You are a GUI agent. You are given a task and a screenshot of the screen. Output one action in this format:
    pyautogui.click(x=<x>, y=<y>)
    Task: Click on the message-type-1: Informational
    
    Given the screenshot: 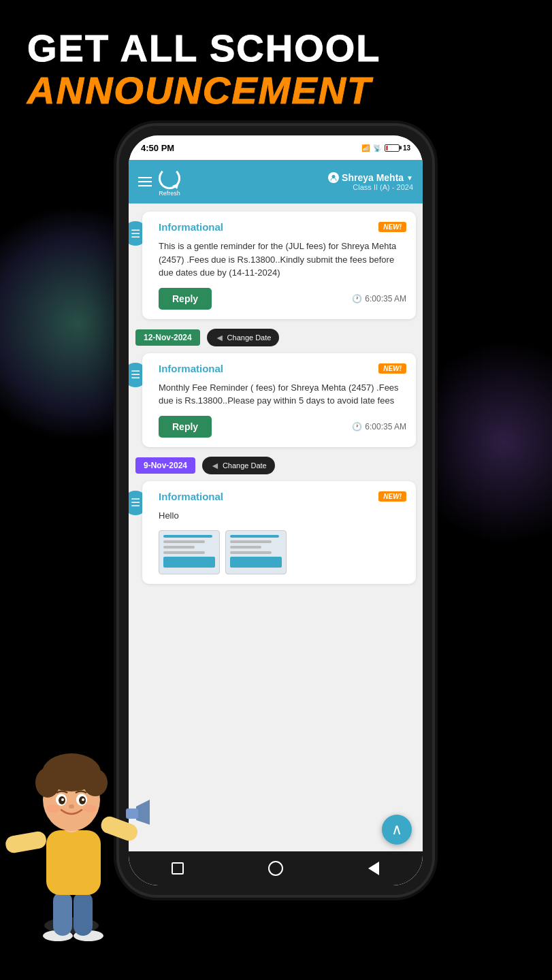 What is the action you would take?
    pyautogui.click(x=191, y=227)
    